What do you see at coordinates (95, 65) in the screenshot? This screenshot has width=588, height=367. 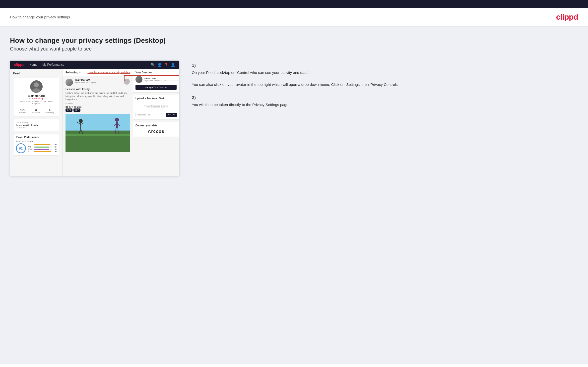 I see `app-nav: clippd Home My Performance 🔍 👤 📍 👤` at bounding box center [95, 65].